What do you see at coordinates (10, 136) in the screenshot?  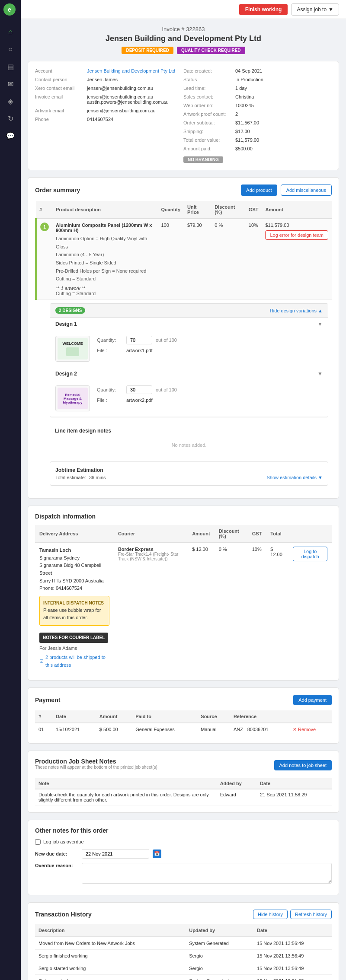 I see `sidebar-icon-chat: 💬` at bounding box center [10, 136].